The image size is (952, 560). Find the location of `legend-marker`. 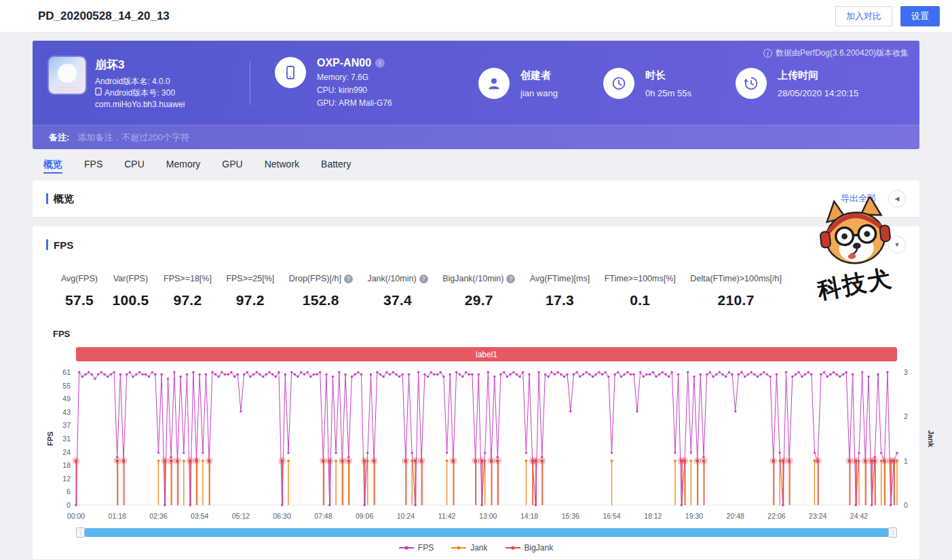

legend-marker is located at coordinates (513, 548).